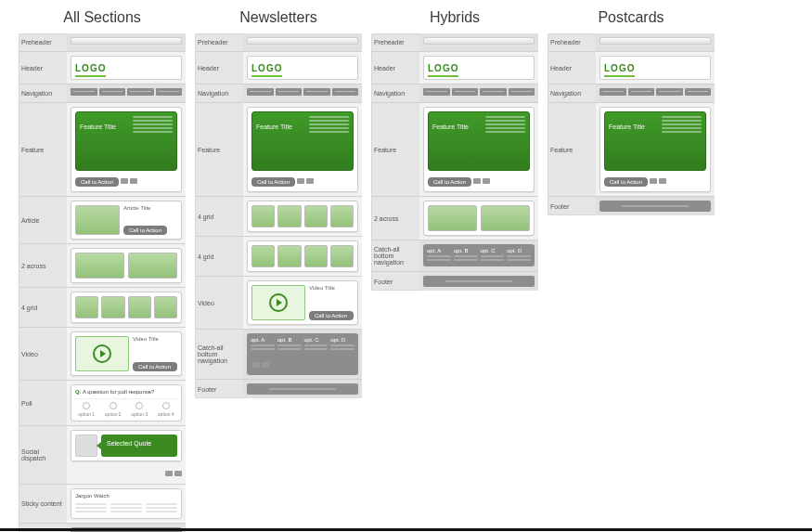 The image size is (812, 532). What do you see at coordinates (126, 446) in the screenshot?
I see `social-card: Selected Quote` at bounding box center [126, 446].